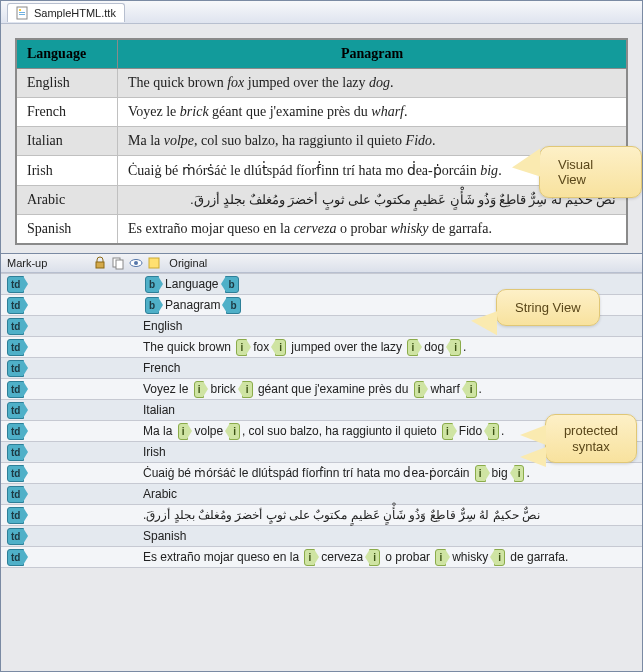  I want to click on panagram-cell: Es extraño mojar queso en la cerveza o p…, so click(373, 230).